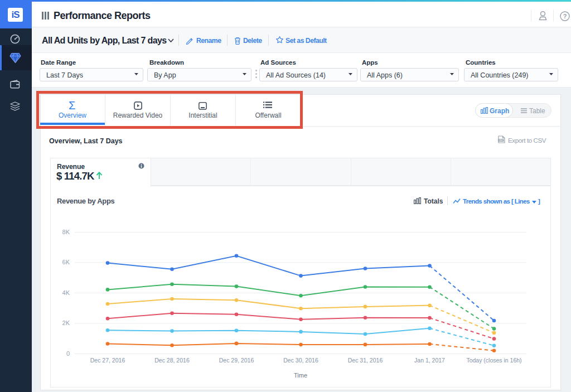 This screenshot has height=392, width=571. Describe the element at coordinates (108, 360) in the screenshot. I see `svg-text: Dec 27, 2016` at that location.